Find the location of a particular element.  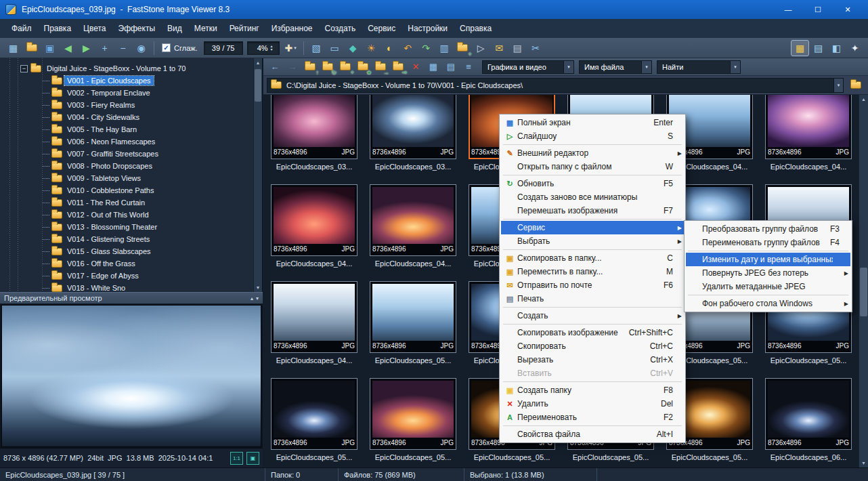

redo-icon: ↷ is located at coordinates (427, 48).